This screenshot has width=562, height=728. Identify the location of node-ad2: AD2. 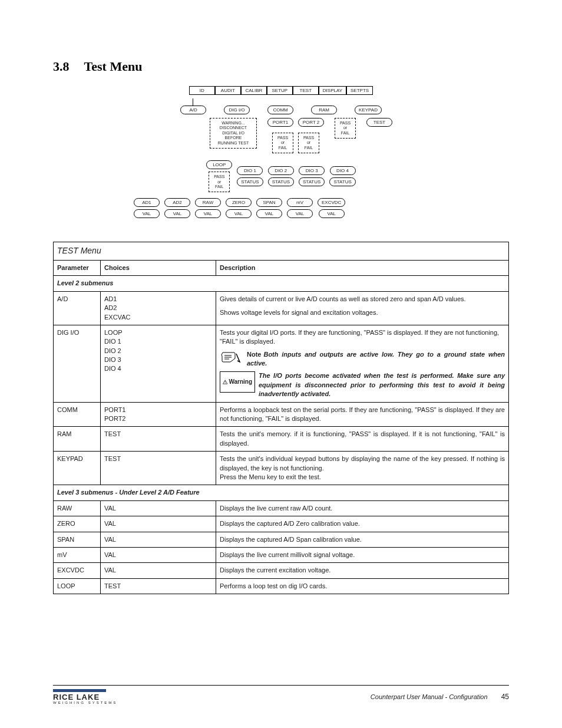
(177, 203).